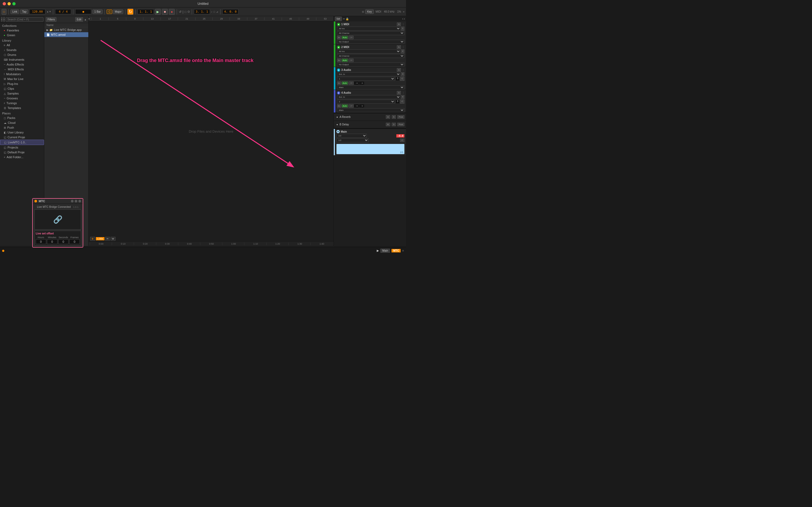 This screenshot has height=507, width=812. I want to click on key-scale: Major, so click(118, 12).